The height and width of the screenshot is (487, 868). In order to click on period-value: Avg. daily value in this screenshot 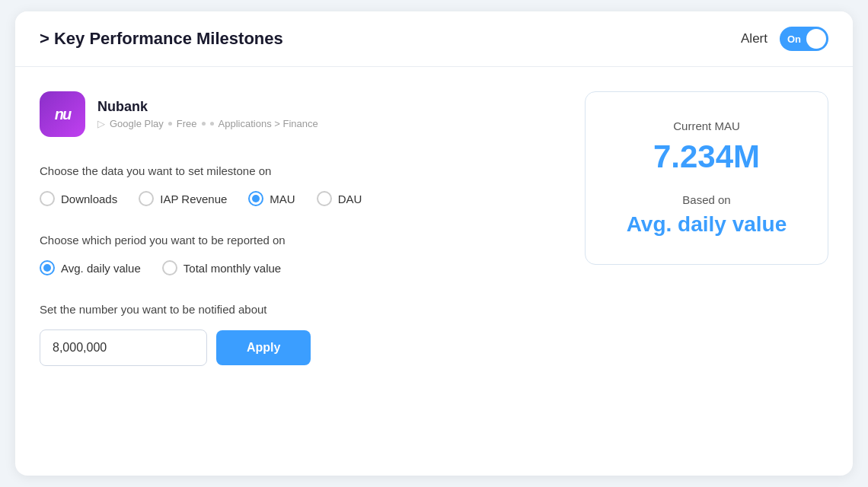, I will do `click(707, 224)`.